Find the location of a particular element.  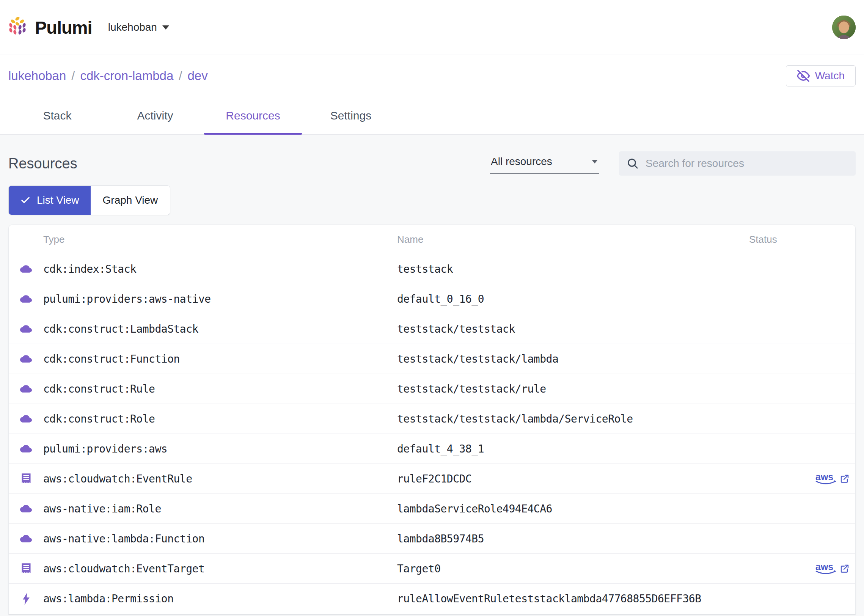

list-view-button: List View is located at coordinates (50, 200).